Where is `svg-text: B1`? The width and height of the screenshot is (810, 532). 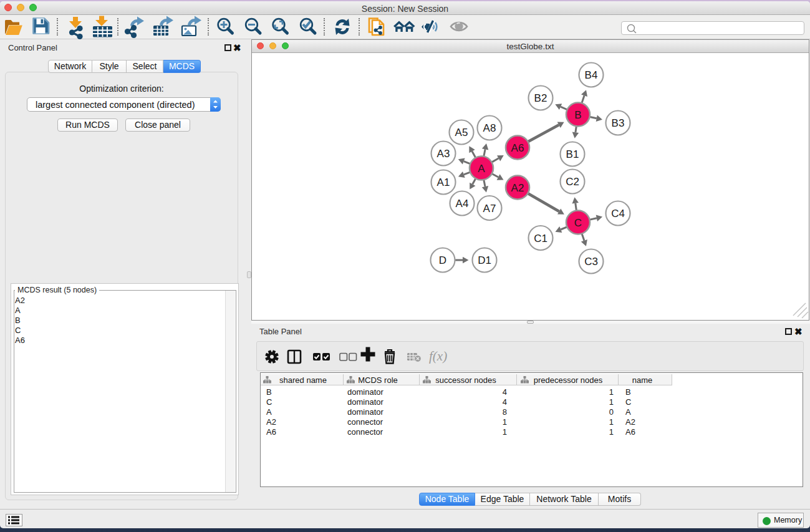
svg-text: B1 is located at coordinates (572, 155).